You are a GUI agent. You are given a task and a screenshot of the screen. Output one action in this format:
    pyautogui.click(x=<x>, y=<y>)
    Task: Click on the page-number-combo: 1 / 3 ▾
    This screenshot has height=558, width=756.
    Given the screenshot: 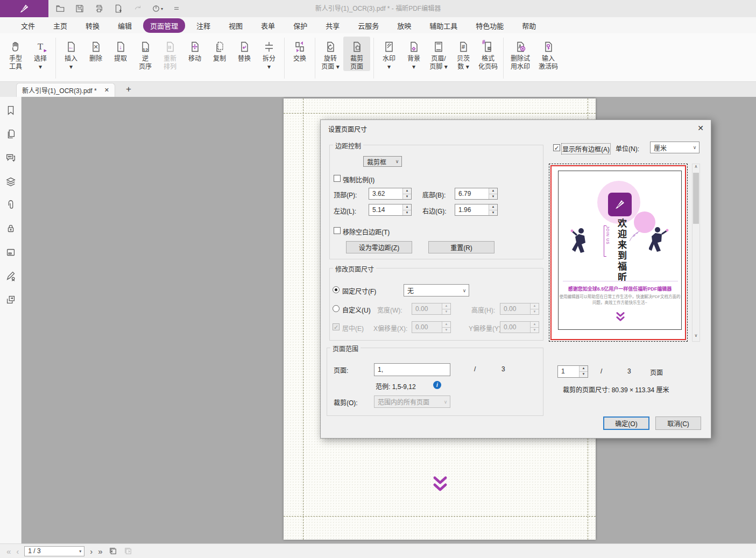 What is the action you would take?
    pyautogui.click(x=54, y=551)
    